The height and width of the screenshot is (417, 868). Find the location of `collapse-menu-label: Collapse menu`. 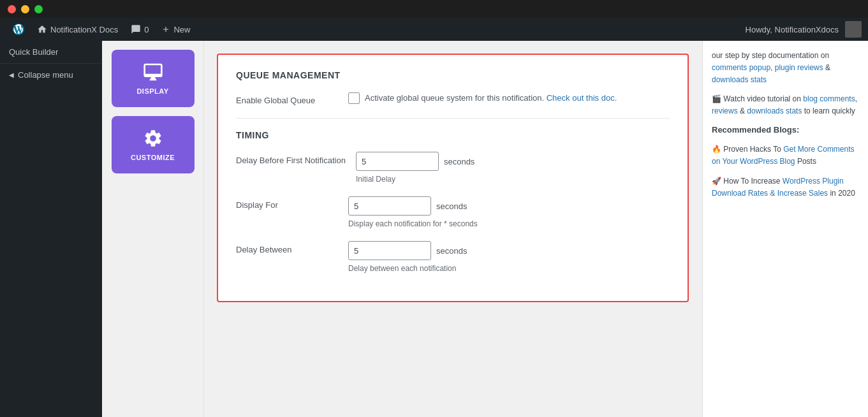

collapse-menu-label: Collapse menu is located at coordinates (46, 75).